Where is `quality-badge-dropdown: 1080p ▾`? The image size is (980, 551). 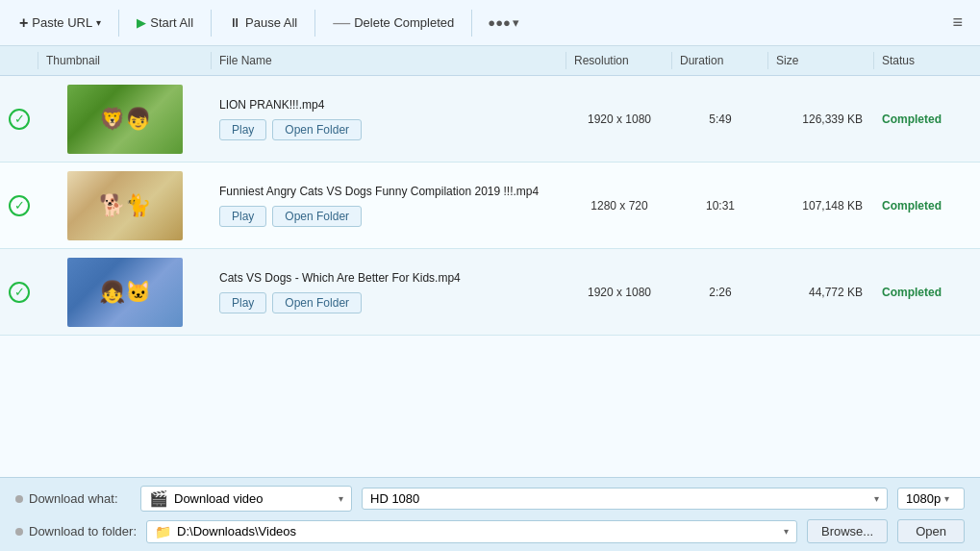 quality-badge-dropdown: 1080p ▾ is located at coordinates (931, 498).